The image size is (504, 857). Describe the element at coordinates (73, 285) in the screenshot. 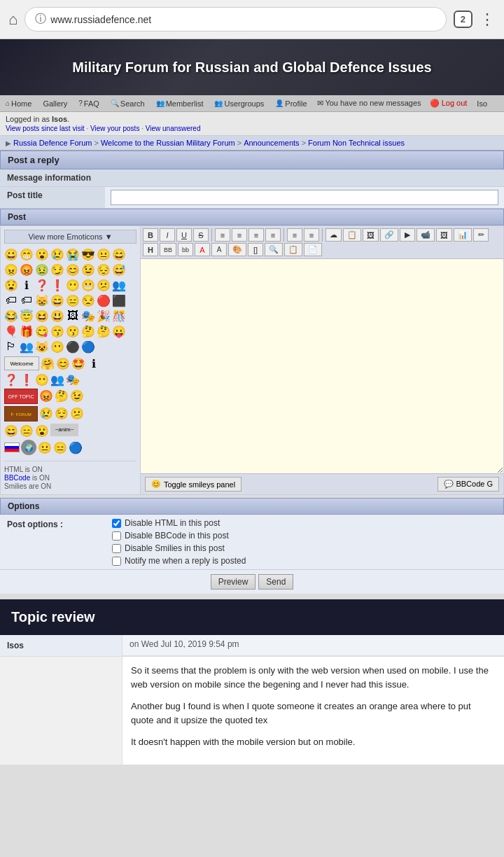

I see `smiley-20: 😶` at that location.